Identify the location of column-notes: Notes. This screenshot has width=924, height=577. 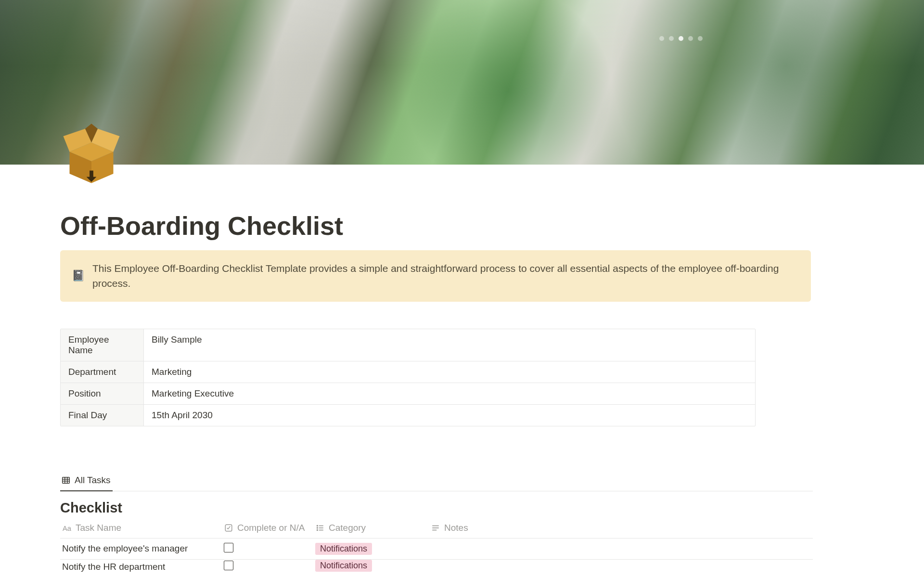
(622, 528).